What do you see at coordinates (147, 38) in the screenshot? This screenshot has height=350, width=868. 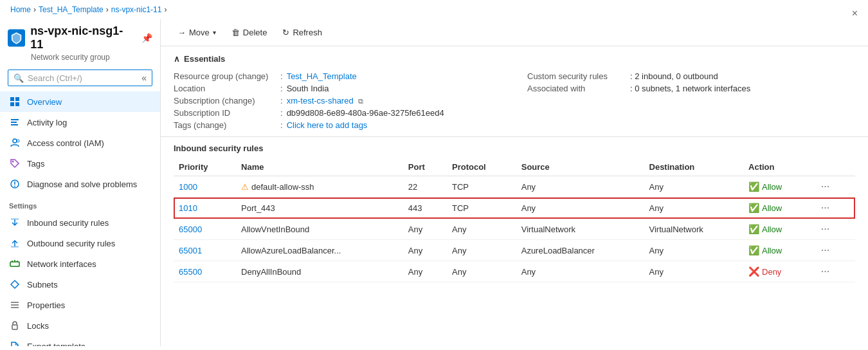 I see `pin-icon: 📌` at bounding box center [147, 38].